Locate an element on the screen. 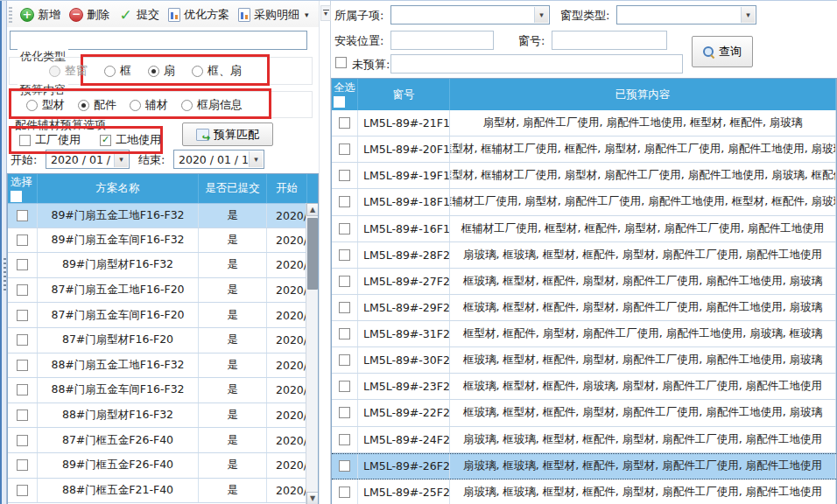 Image resolution: width=837 pixels, height=504 pixels. table-row: LM5L-89#-18F16框辅材工厂使用, 扇型材, 扇配件工厂使用, 扇配件… is located at coordinates (584, 202).